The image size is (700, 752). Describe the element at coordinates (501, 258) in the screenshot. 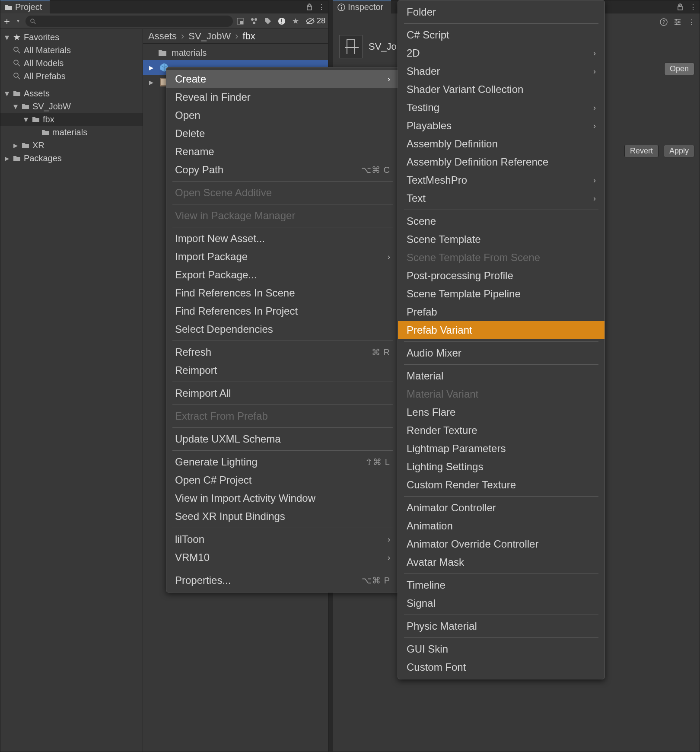

I see `menu-item: Scene Template From Scene` at that location.